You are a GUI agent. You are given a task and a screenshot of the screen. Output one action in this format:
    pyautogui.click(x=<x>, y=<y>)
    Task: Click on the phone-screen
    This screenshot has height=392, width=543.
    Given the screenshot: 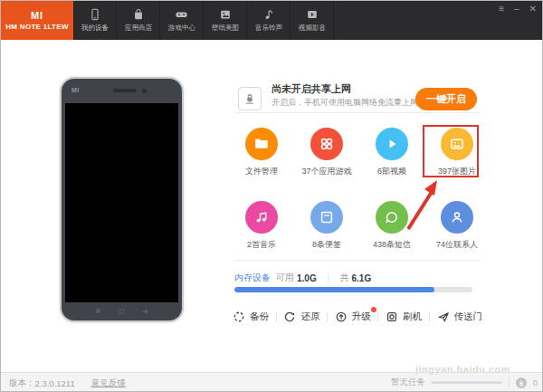 What is the action you would take?
    pyautogui.click(x=121, y=203)
    